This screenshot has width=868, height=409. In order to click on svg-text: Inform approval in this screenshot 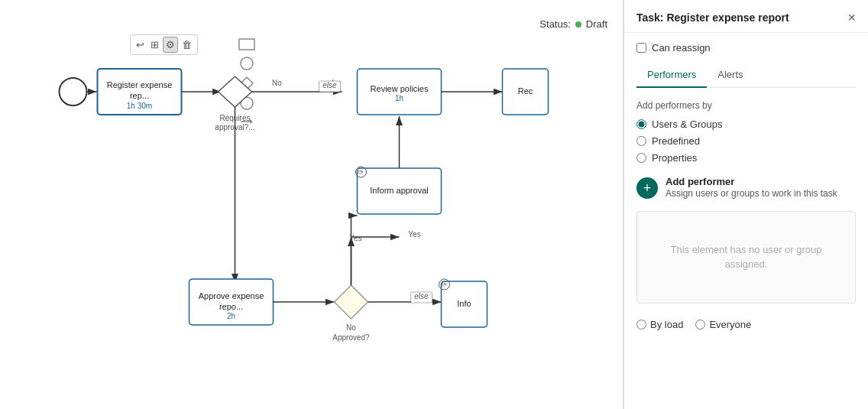, I will do `click(399, 190)`.